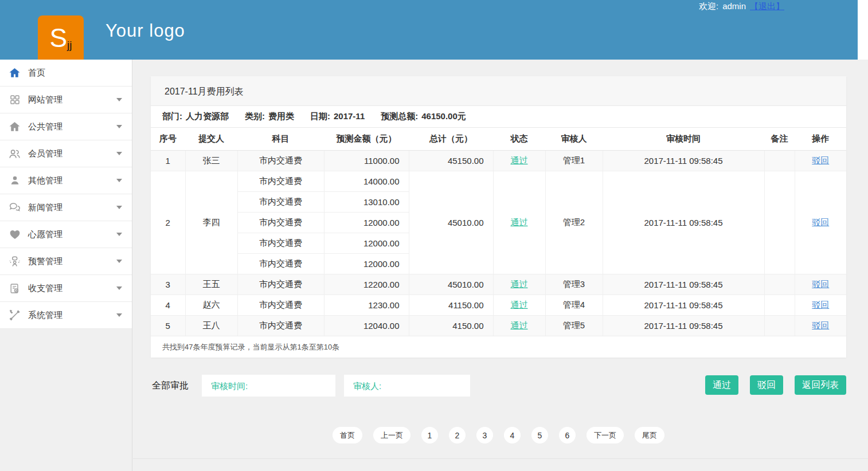 This screenshot has width=868, height=471. I want to click on table-header-row: 序号提交人科目预测金额（元）总计（元）状态审核人审核时间备注操作, so click(499, 139).